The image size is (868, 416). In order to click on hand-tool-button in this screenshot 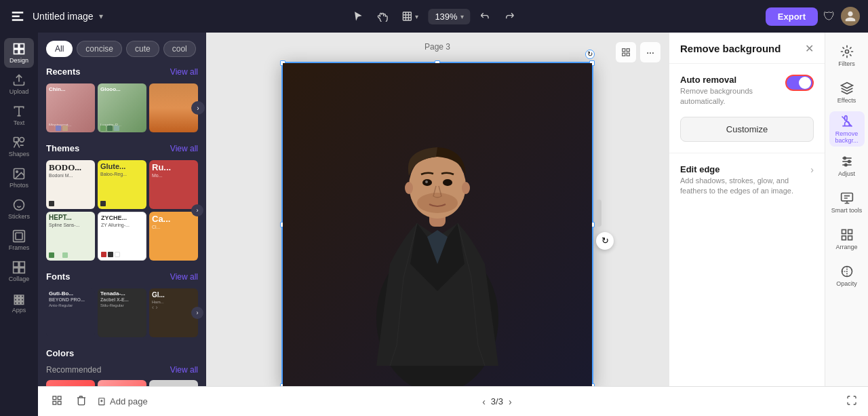, I will do `click(382, 16)`.